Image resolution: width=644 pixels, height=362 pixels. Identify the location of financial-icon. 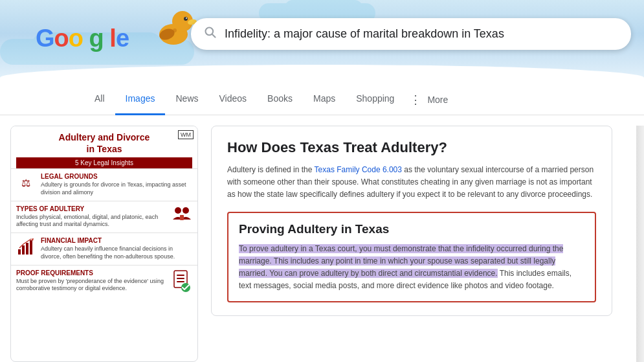
(26, 247).